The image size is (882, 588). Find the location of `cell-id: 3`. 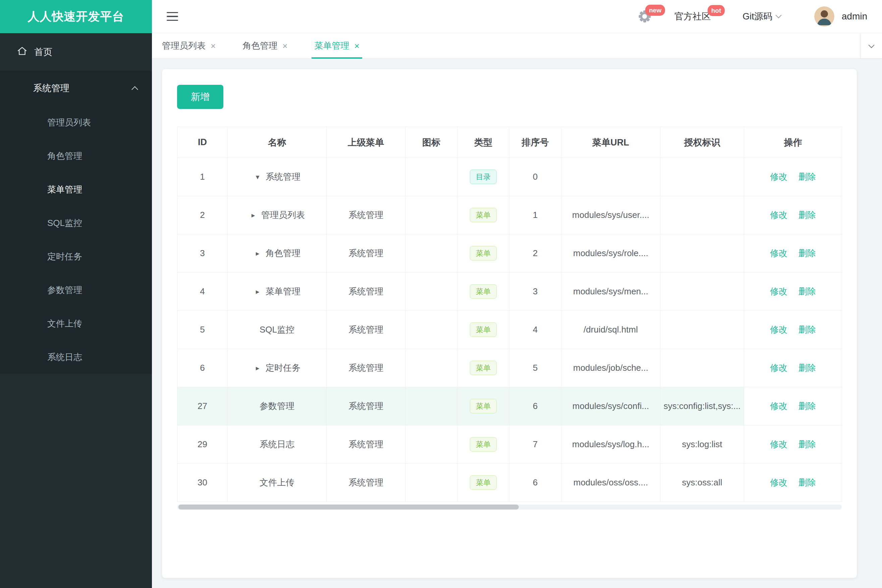

cell-id: 3 is located at coordinates (203, 254).